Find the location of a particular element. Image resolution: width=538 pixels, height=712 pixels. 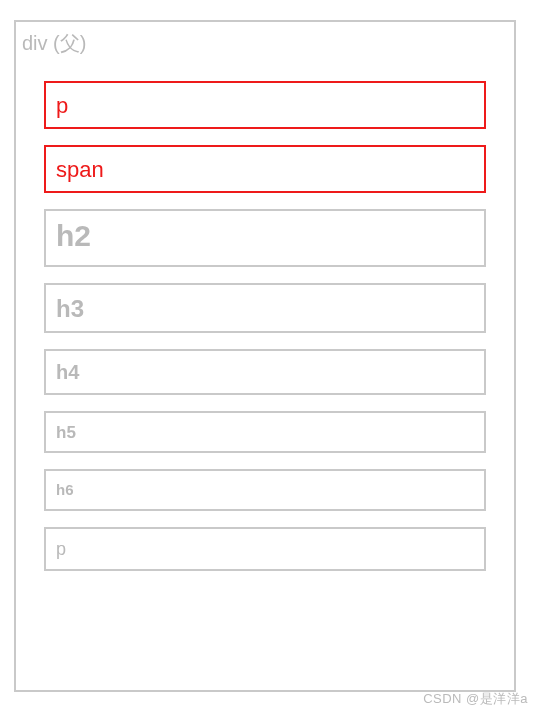

child-element-h6-6: h6 is located at coordinates (265, 490).